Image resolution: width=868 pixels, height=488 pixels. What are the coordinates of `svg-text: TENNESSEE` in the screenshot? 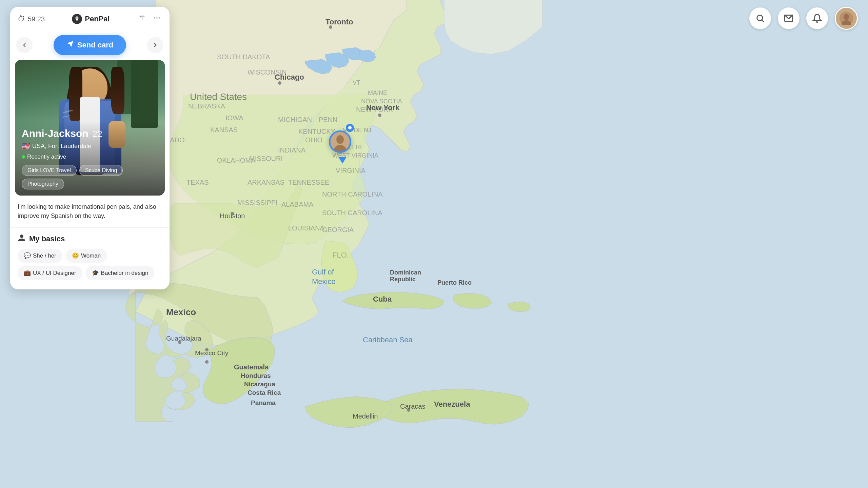 It's located at (309, 182).